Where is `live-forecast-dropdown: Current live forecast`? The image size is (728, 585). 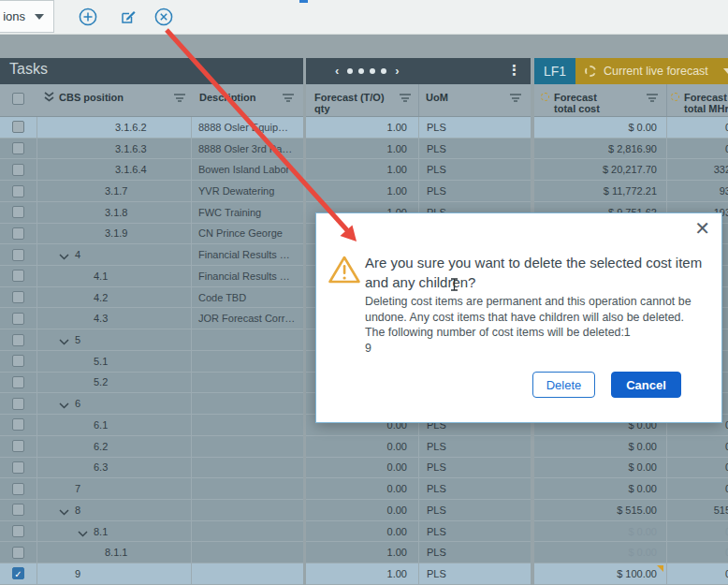 live-forecast-dropdown: Current live forecast is located at coordinates (651, 71).